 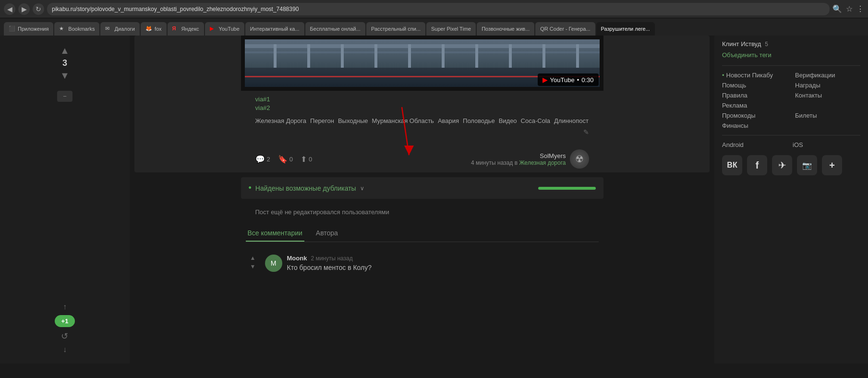 I want to click on plus-one-button: +1, so click(x=65, y=321).